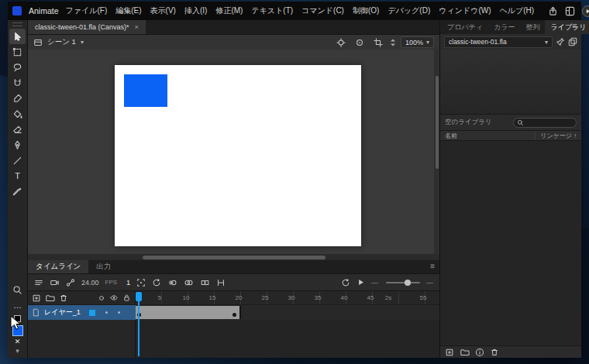  What do you see at coordinates (234, 257) in the screenshot?
I see `horizontal-scroll-thumb` at bounding box center [234, 257].